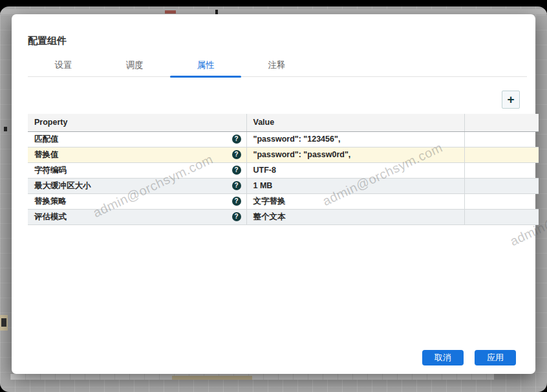  What do you see at coordinates (47, 140) in the screenshot?
I see `property-name: 匹配值` at bounding box center [47, 140].